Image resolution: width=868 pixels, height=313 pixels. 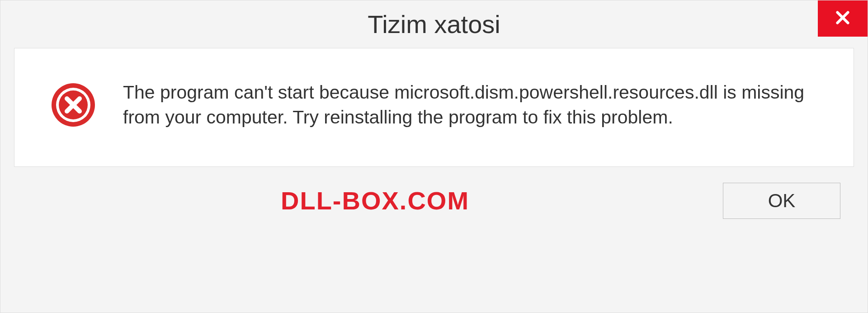 I want to click on close-button, so click(x=843, y=19).